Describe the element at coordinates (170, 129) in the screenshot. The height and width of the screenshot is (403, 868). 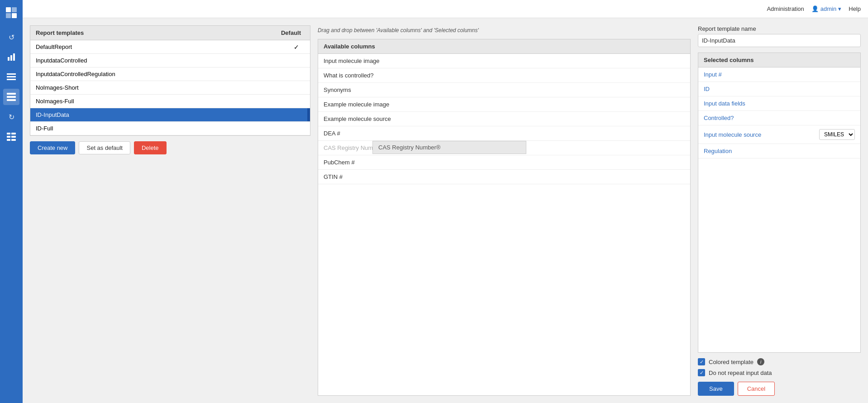
I see `report-row-id-full: ID-Full` at that location.